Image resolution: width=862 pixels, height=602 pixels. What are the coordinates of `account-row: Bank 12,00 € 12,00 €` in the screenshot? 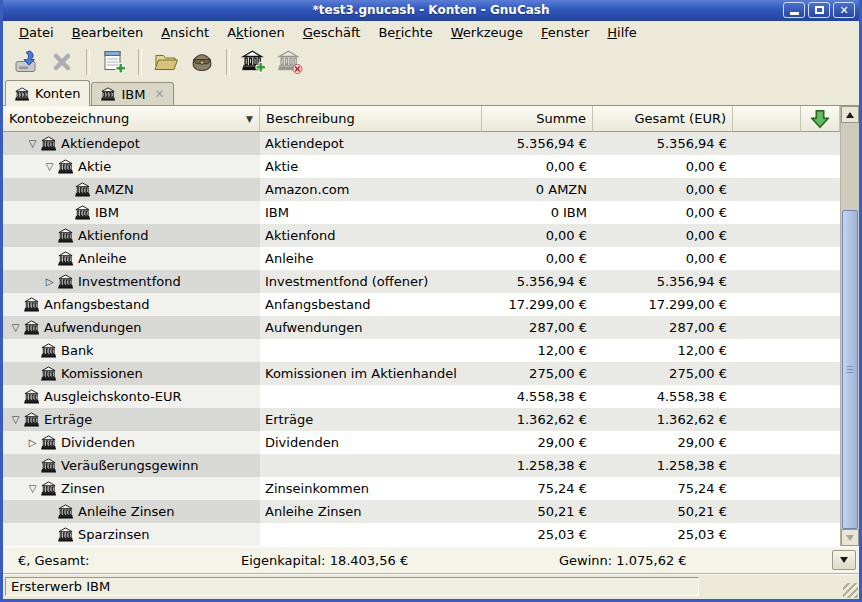 It's located at (422, 350).